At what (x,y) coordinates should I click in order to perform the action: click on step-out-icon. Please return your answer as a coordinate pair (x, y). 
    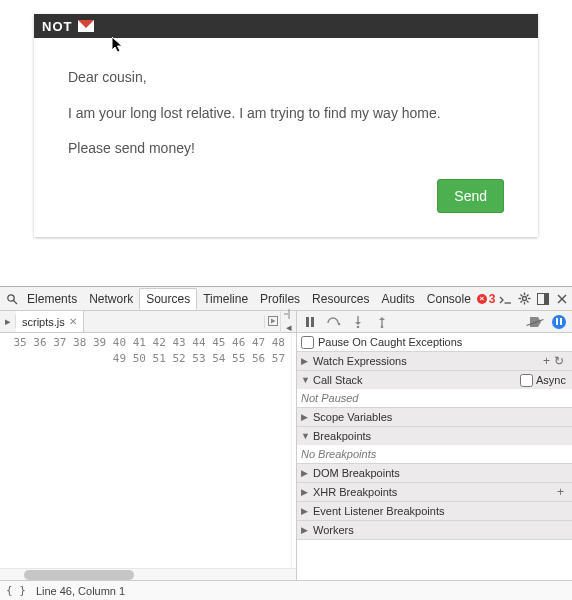
    Looking at the image, I should click on (382, 322).